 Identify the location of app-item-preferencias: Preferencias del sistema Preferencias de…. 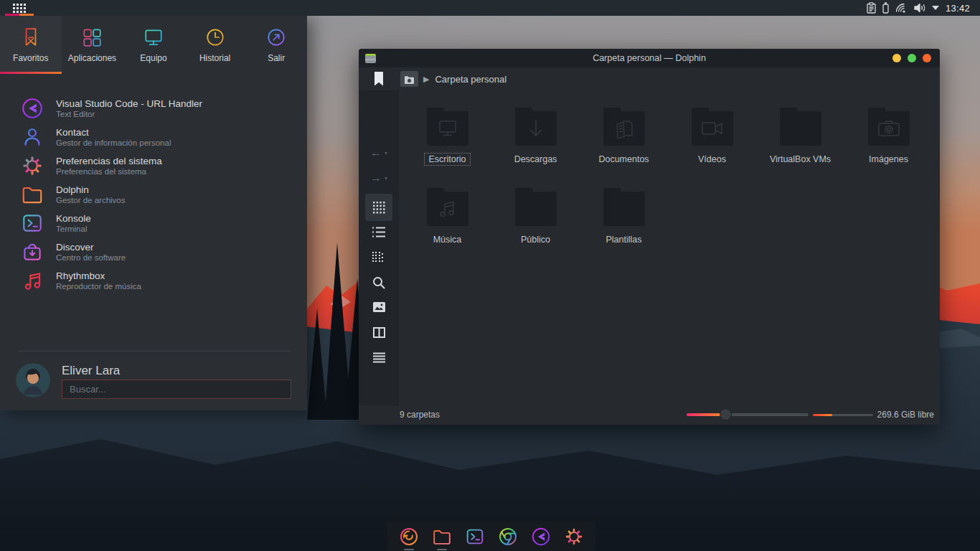
(154, 166).